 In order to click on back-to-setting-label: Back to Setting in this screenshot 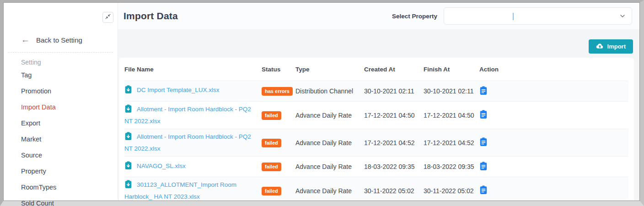, I will do `click(59, 40)`.